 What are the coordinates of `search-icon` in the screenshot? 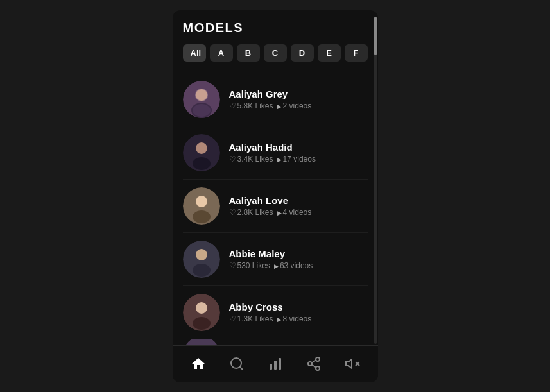 It's located at (237, 364).